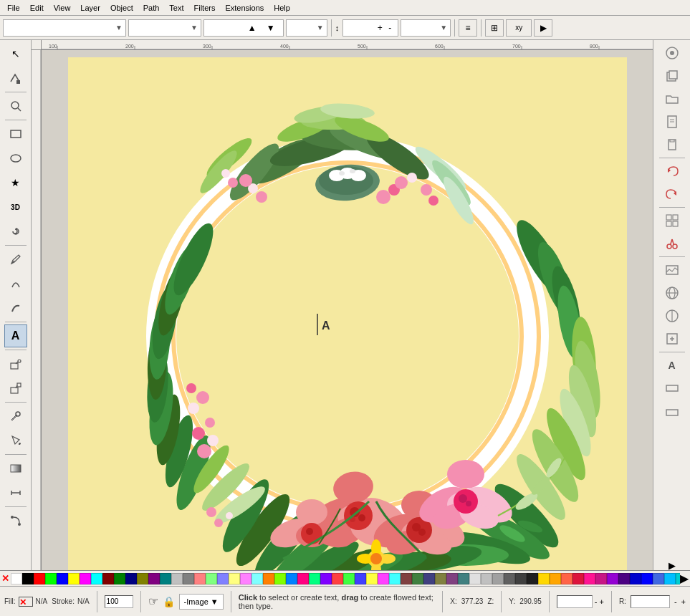 The width and height of the screenshot is (690, 616). What do you see at coordinates (16, 54) in the screenshot?
I see `tool-select: ↖` at bounding box center [16, 54].